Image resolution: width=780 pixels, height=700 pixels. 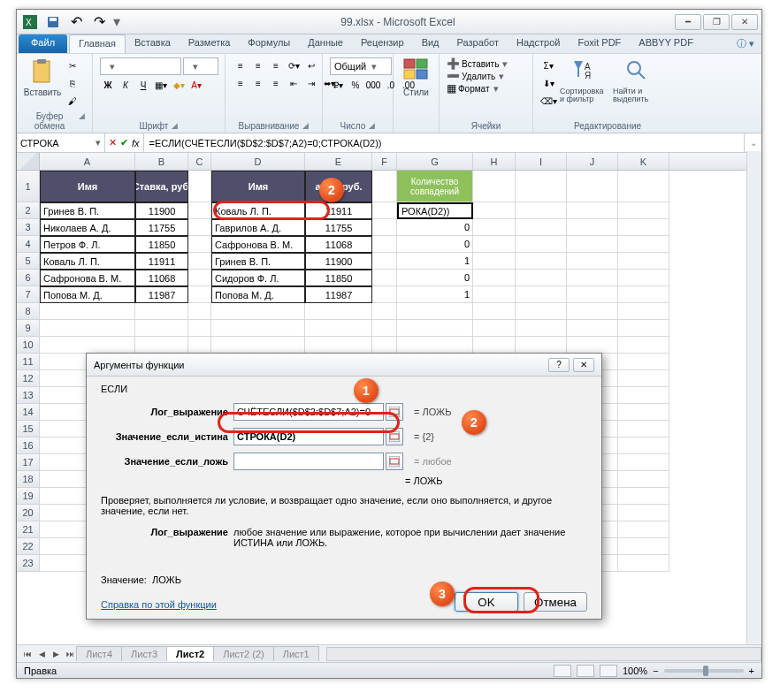 I want to click on cell: Гаврилов А. Д., so click(x=258, y=228).